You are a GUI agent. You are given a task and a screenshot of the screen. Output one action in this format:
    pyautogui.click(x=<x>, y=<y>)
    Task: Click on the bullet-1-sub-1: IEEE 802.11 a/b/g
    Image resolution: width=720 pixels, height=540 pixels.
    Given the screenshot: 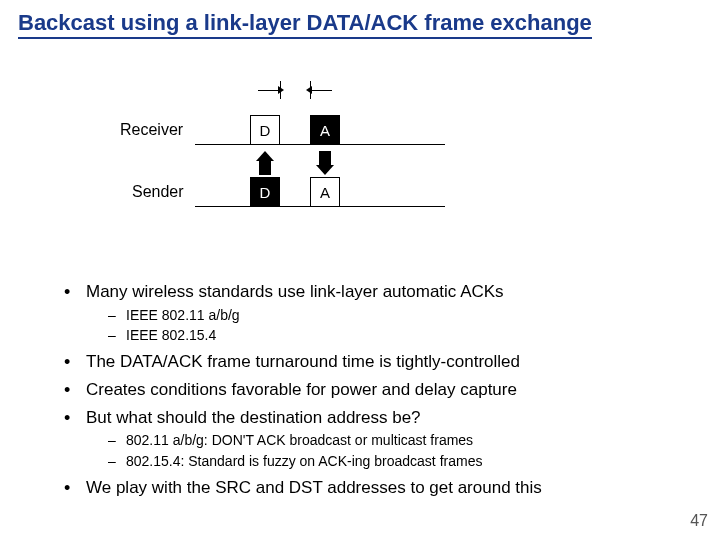 What is the action you would take?
    pyautogui.click(x=383, y=316)
    